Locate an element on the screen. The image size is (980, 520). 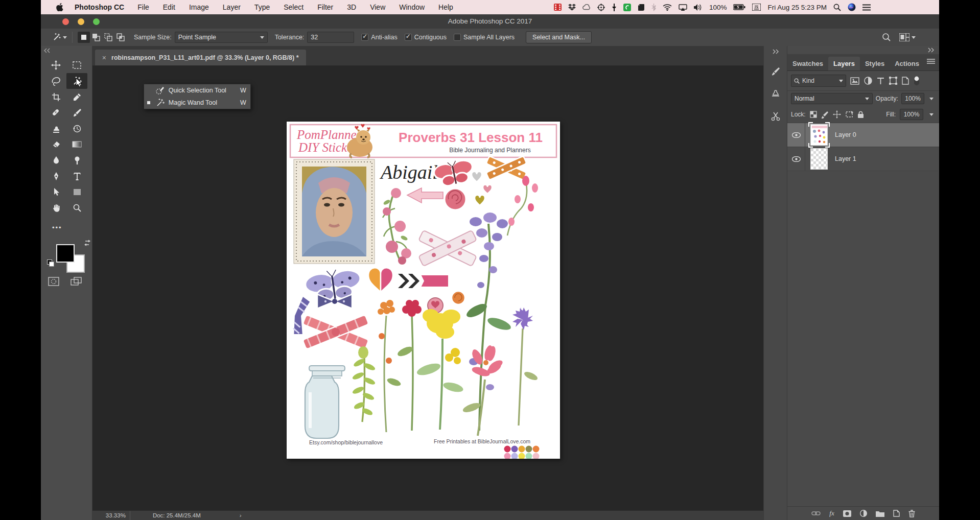
subtract-from-selection-button is located at coordinates (108, 37).